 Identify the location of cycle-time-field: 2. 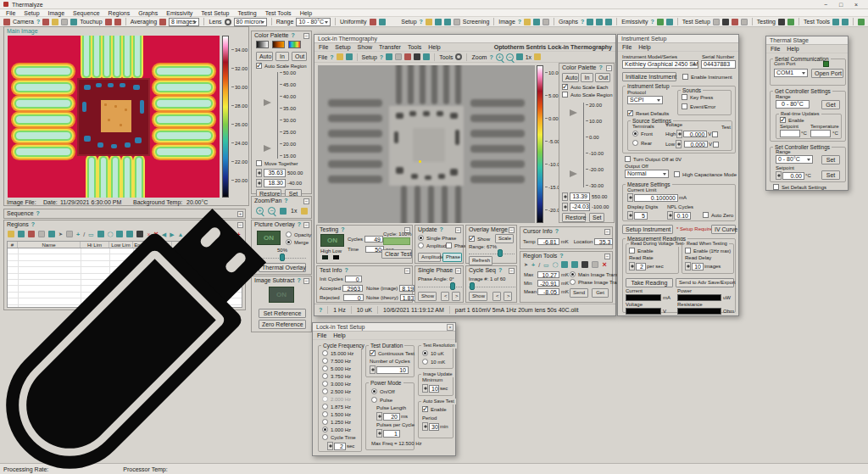
(340, 446).